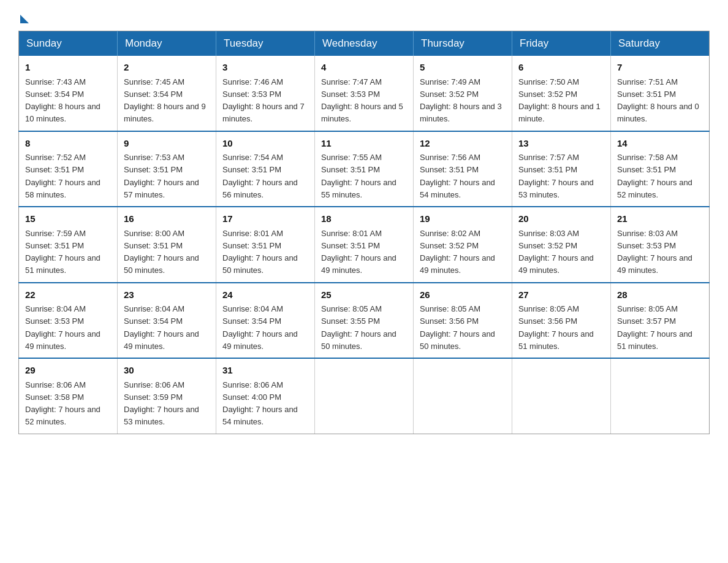  Describe the element at coordinates (364, 220) in the screenshot. I see `day-number: 18` at that location.